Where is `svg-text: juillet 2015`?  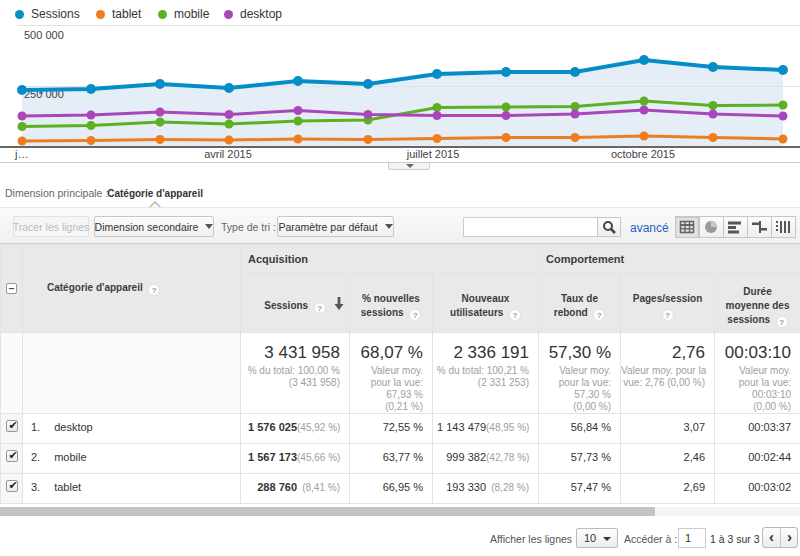
svg-text: juillet 2015 is located at coordinates (433, 154).